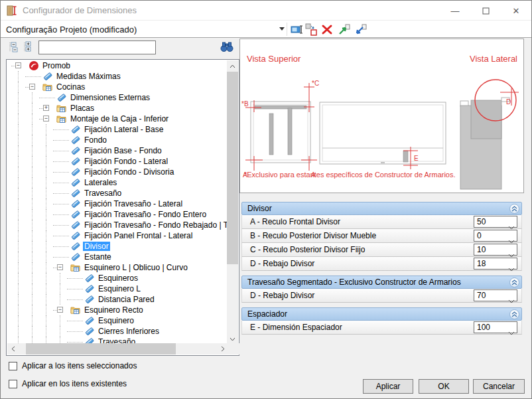 Image resolution: width=532 pixels, height=399 pixels. Describe the element at coordinates (486, 11) in the screenshot. I see `maximize-button` at that location.